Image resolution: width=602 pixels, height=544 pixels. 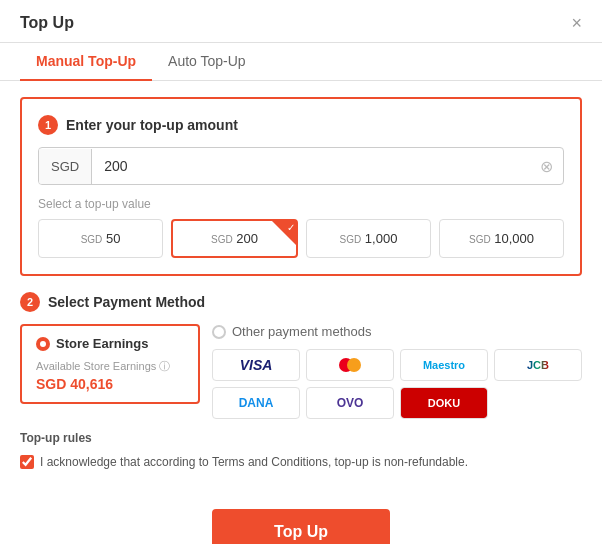 I want to click on tab-manual-topup: Manual Top-Up, so click(x=86, y=62).